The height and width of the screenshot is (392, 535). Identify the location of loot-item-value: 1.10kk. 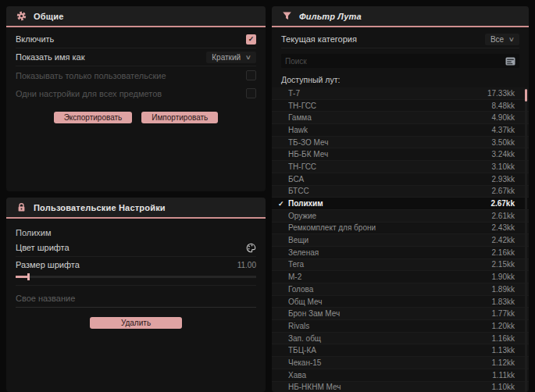
(503, 387).